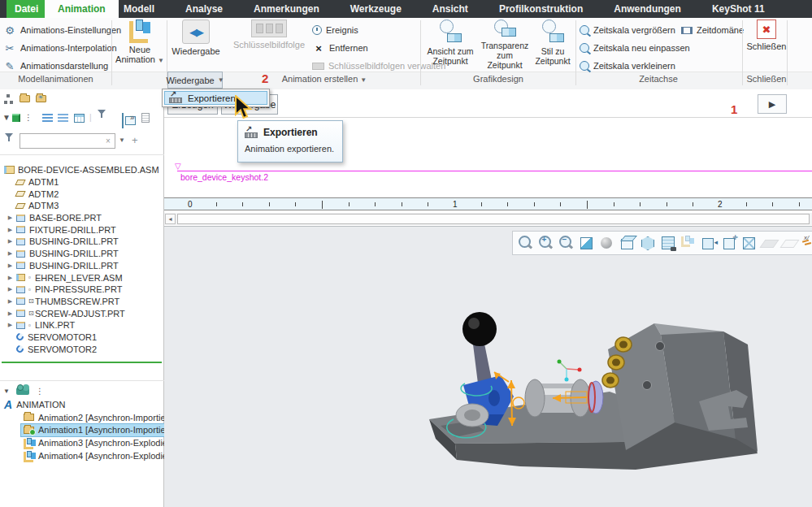 The width and height of the screenshot is (812, 507). I want to click on ribbon-tab: Werkzeuge, so click(376, 9).